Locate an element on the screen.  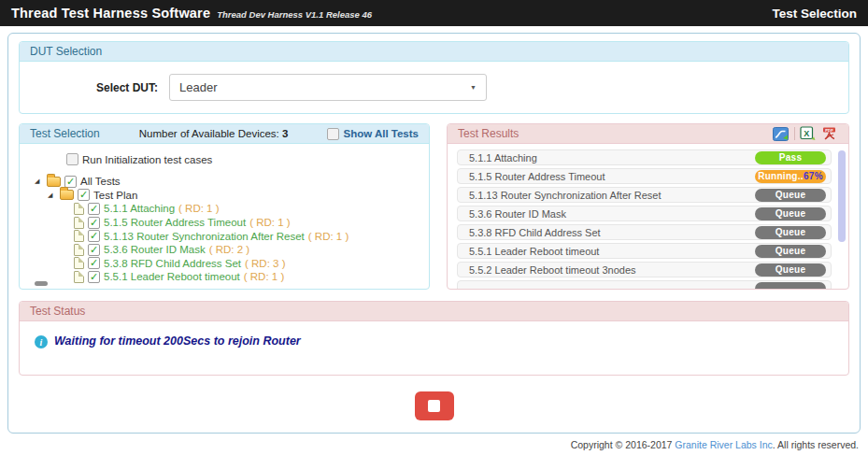
all-tests-label: All Tests is located at coordinates (101, 181).